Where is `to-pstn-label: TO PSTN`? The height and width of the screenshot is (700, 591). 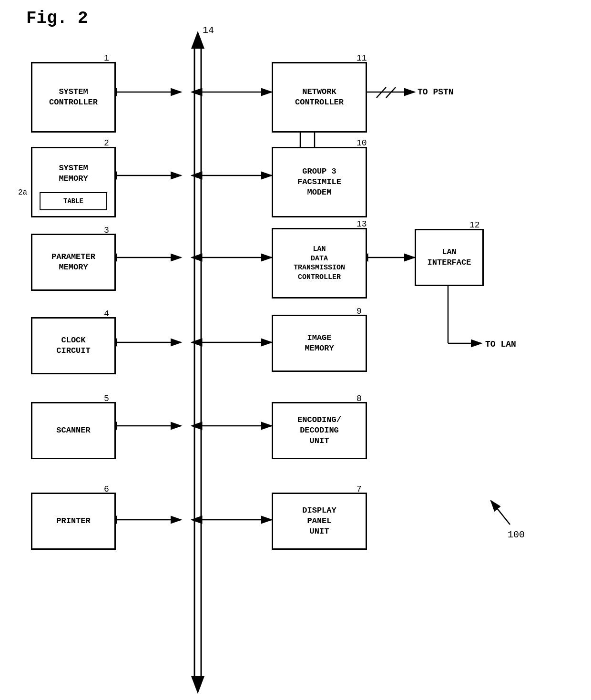 to-pstn-label: TO PSTN is located at coordinates (436, 92).